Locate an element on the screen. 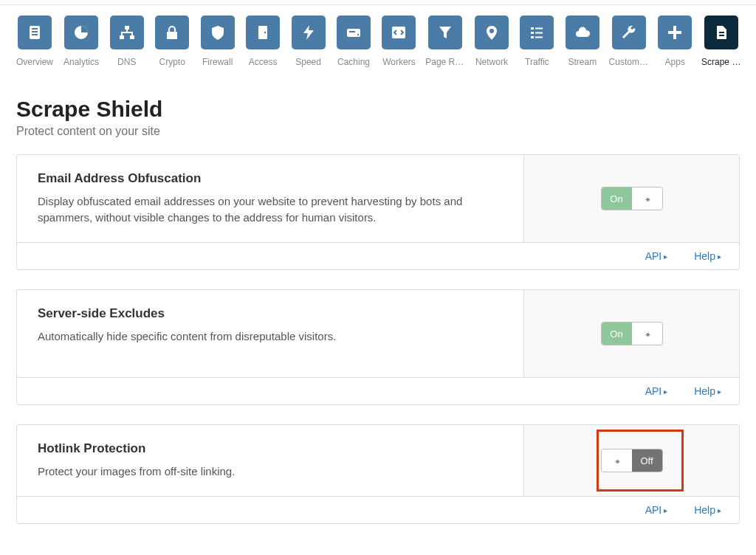  shield-icon is located at coordinates (218, 32).